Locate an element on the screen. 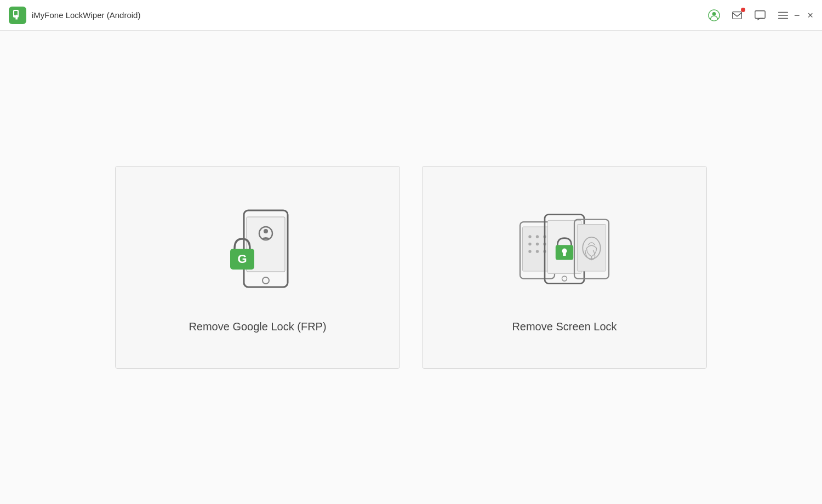 The height and width of the screenshot is (504, 822). screenlock-card-label: Remove Screen Lock is located at coordinates (564, 327).